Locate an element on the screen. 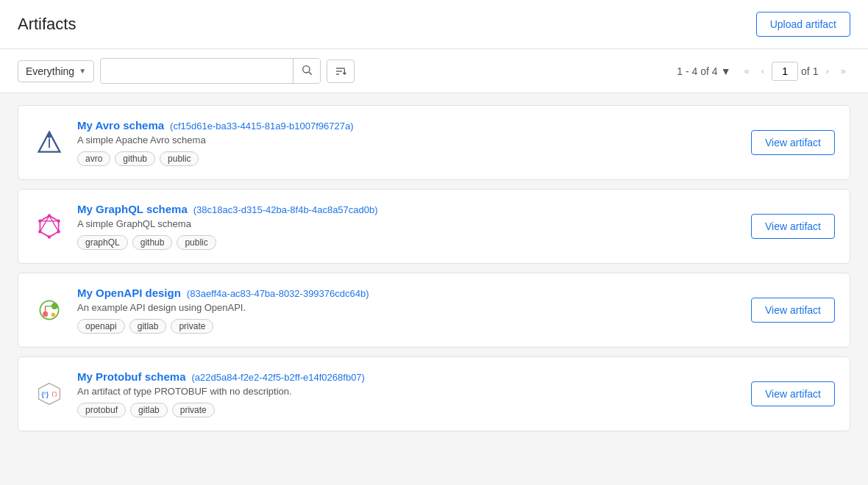 This screenshot has height=485, width=868. artifact-card: My OpenAPI design (83aeff4a-ac83-47ba-80… is located at coordinates (434, 310).